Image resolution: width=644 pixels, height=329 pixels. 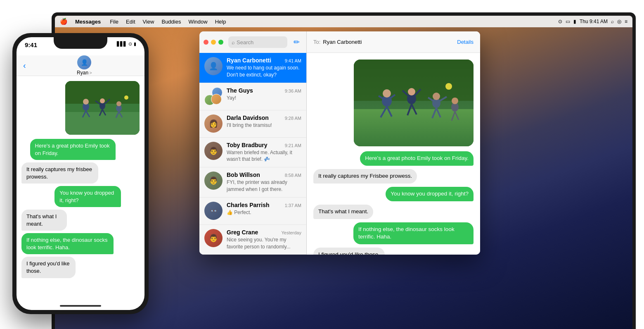 What do you see at coordinates (213, 42) in the screenshot?
I see `traffic-lights` at bounding box center [213, 42].